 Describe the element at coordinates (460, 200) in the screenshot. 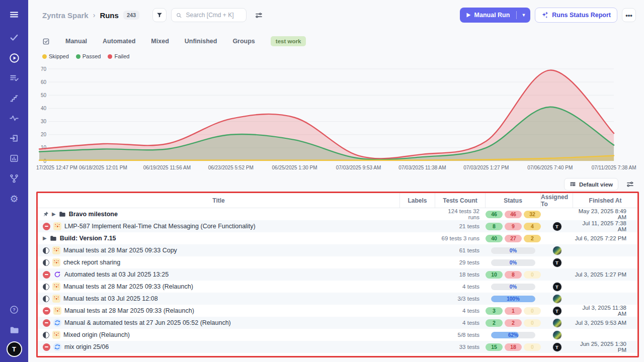

I see `column-header-tests-count: Tests Count` at that location.